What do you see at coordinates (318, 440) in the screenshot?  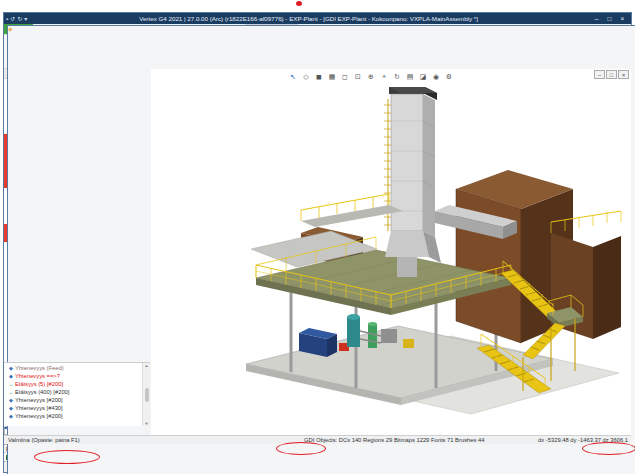 I see `status-bar: Valmiina (Opaste: paina F1) GDI Objects:…` at bounding box center [318, 440].